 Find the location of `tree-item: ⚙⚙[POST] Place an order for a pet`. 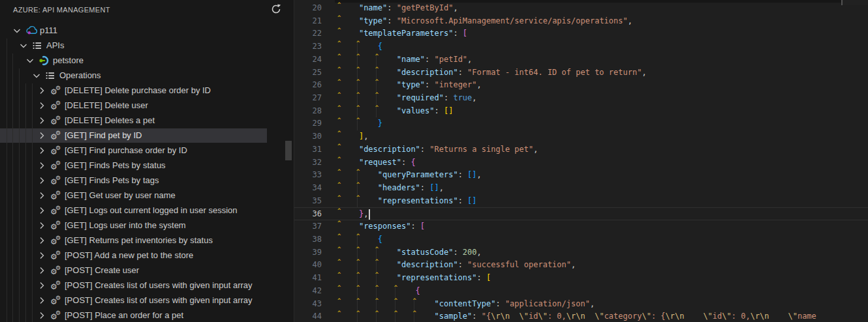

tree-item: ⚙⚙[POST] Place an order for a pet is located at coordinates (147, 315).